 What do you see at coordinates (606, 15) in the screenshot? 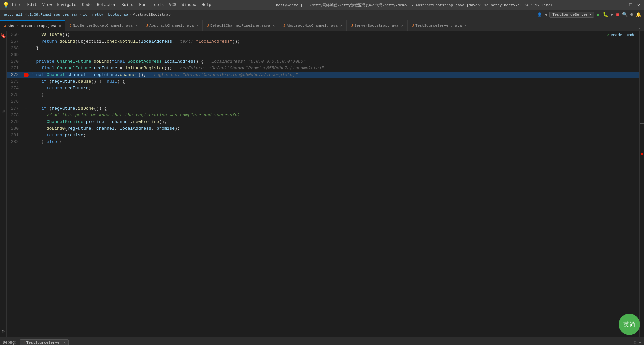
I see `debug-button: 🐛` at bounding box center [606, 15].